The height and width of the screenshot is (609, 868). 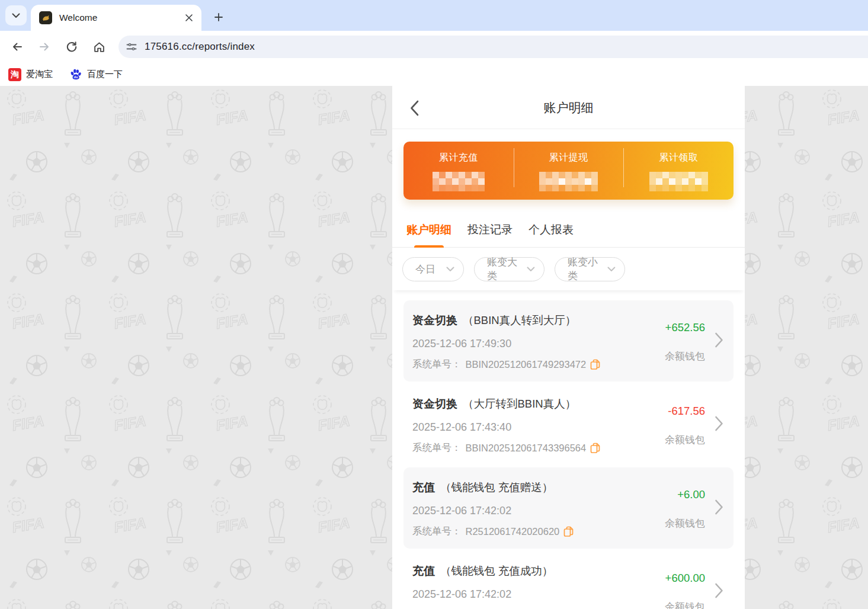 What do you see at coordinates (121, 18) in the screenshot?
I see `tab-title: Welcome` at bounding box center [121, 18].